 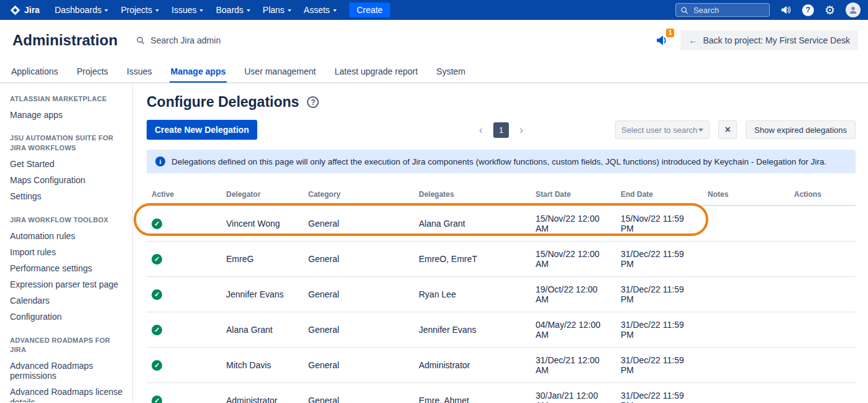 What do you see at coordinates (472, 224) in the screenshot?
I see `delegates-cell: Alana Grant` at bounding box center [472, 224].